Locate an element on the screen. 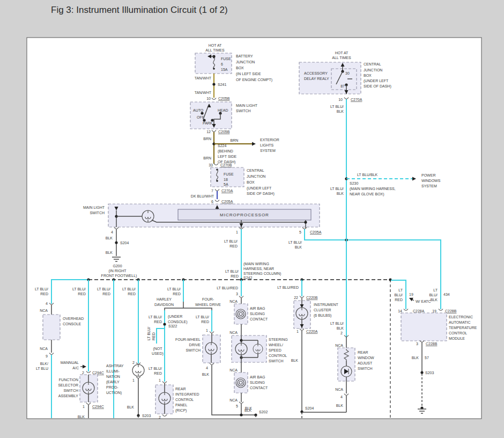 The width and height of the screenshot is (504, 438). pin-33: 33 is located at coordinates (211, 165).